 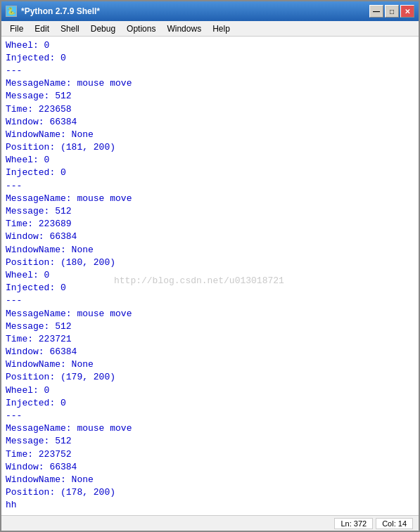 What do you see at coordinates (210, 455) in the screenshot?
I see `shell-line: Time: 223752` at bounding box center [210, 455].